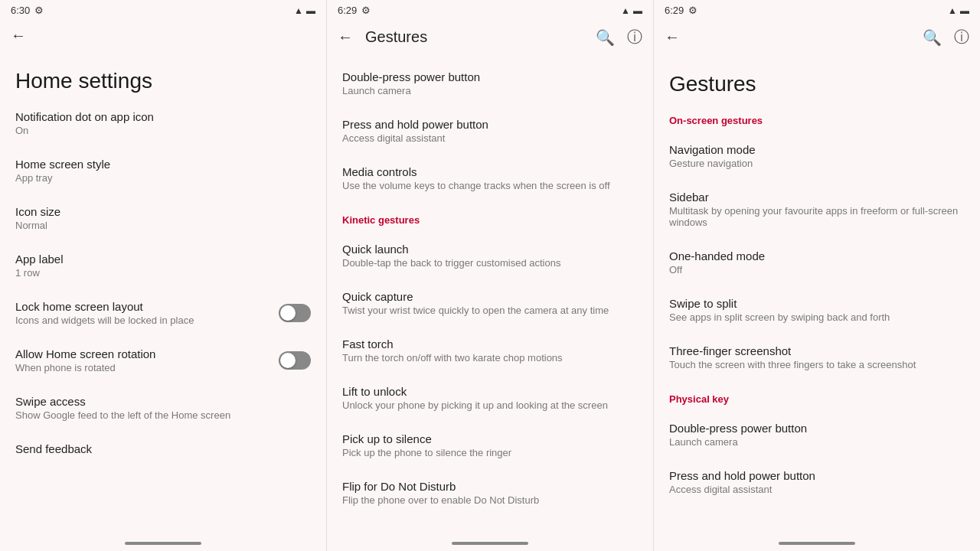 This screenshot has width=980, height=551. I want to click on status-icons-right: ▲ ▬, so click(959, 11).